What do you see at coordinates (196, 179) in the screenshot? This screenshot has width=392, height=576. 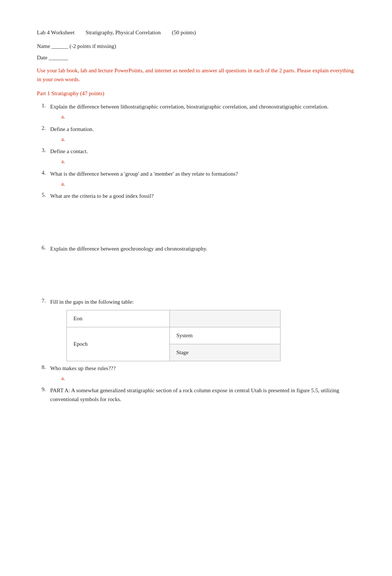 I see `question-4: 4. What is the difference between a 'gro…` at bounding box center [196, 179].